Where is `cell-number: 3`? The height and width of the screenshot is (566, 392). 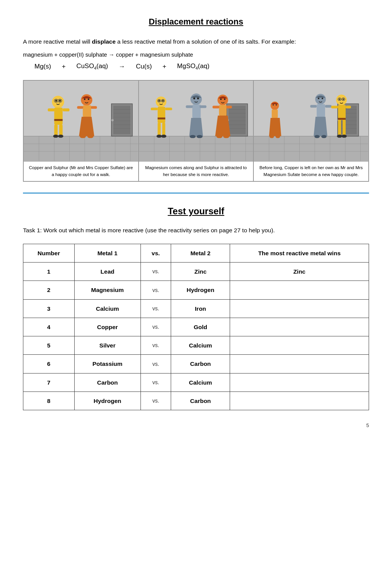
cell-number: 3 is located at coordinates (49, 308).